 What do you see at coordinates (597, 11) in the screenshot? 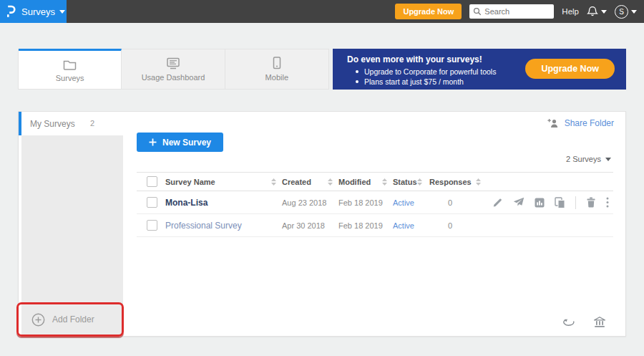
I see `notifications-button` at bounding box center [597, 11].